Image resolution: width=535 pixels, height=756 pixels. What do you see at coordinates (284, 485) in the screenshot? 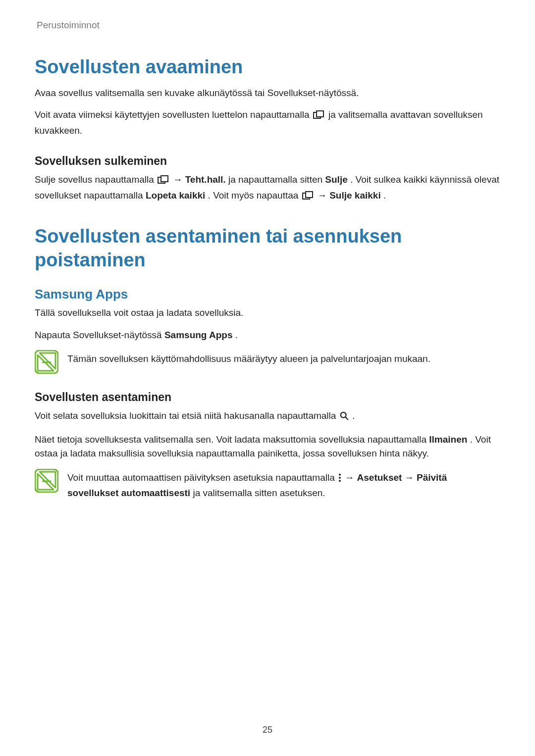
I see `note-text: Voit muuttaa automaattisen päivityksen a…` at bounding box center [284, 485].